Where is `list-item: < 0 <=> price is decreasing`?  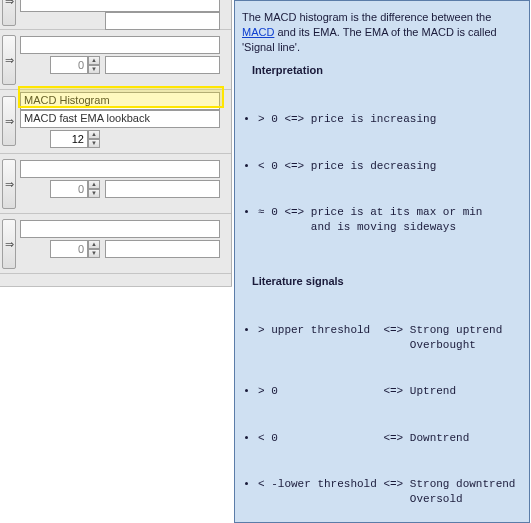
list-item: < 0 <=> price is decreasing is located at coordinates (390, 166).